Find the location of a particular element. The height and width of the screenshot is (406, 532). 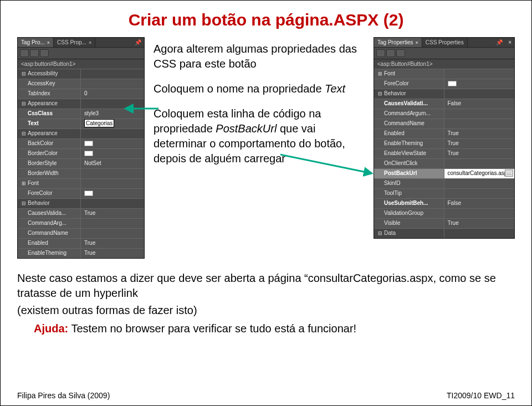

property-row: ToolTip is located at coordinates (444, 193).